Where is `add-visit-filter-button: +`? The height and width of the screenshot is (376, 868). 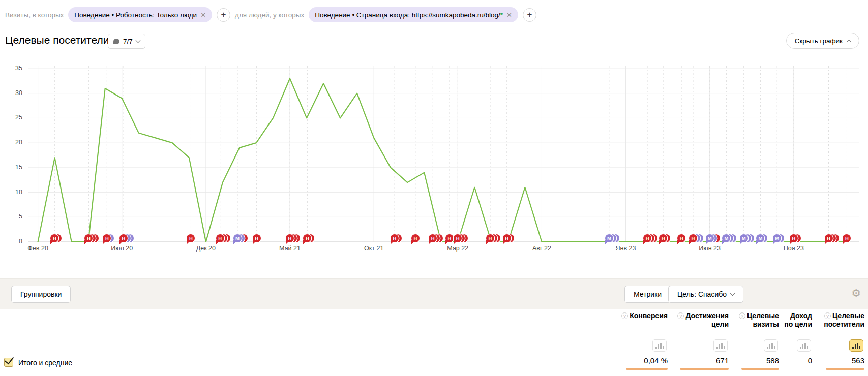 add-visit-filter-button: + is located at coordinates (224, 15).